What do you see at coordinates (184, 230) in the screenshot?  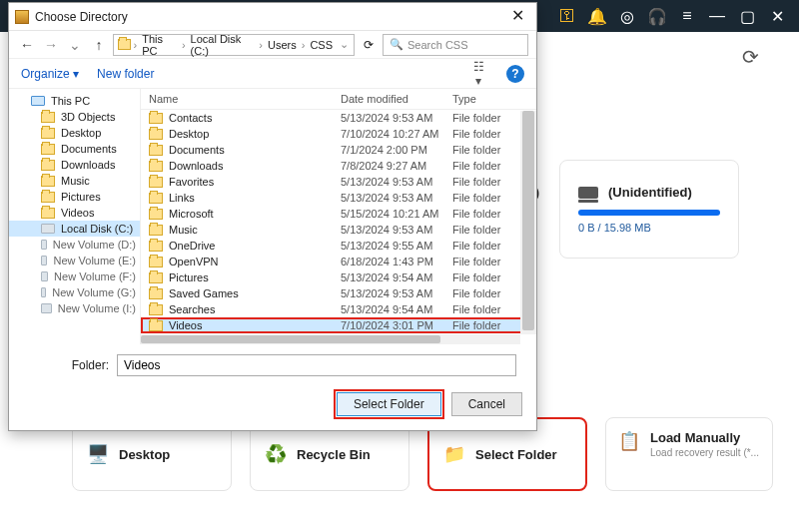 I see `file-name: Music` at bounding box center [184, 230].